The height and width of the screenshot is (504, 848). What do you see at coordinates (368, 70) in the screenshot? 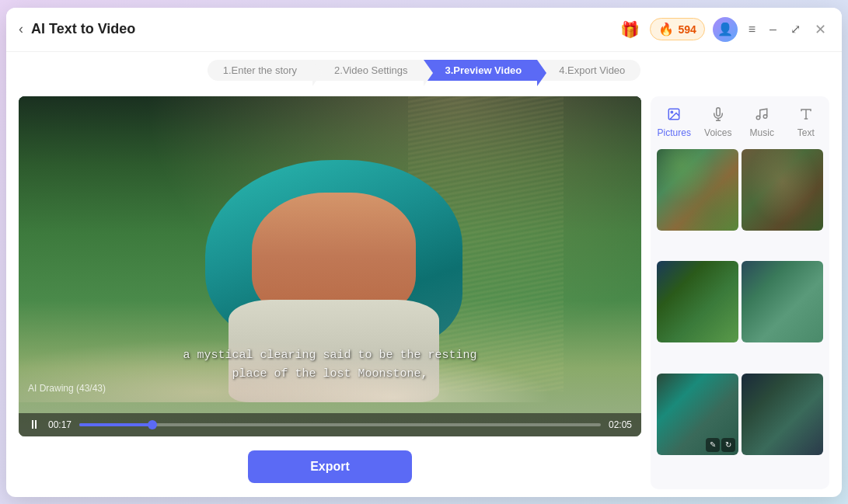
I see `step-2: 2.Video Settings` at bounding box center [368, 70].